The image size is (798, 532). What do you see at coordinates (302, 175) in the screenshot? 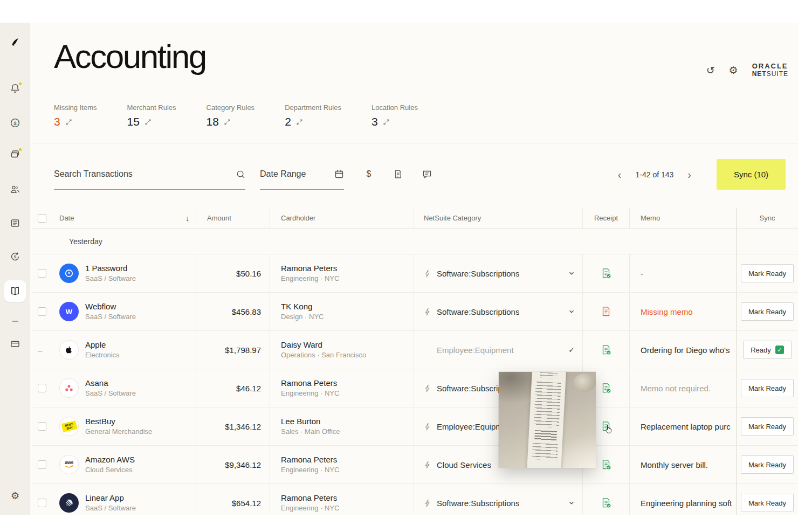
I see `date-range-picker: Date Range` at bounding box center [302, 175].